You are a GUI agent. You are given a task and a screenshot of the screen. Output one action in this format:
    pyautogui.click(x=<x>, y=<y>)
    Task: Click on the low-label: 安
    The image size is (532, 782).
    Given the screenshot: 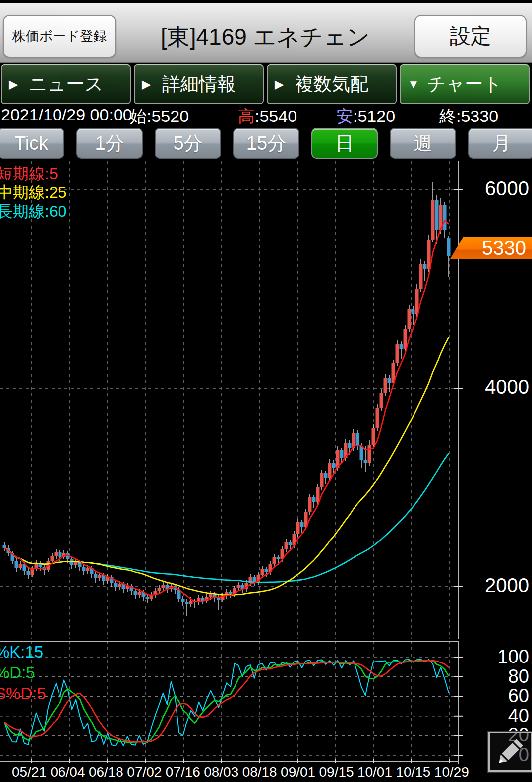 What is the action you would take?
    pyautogui.click(x=345, y=116)
    